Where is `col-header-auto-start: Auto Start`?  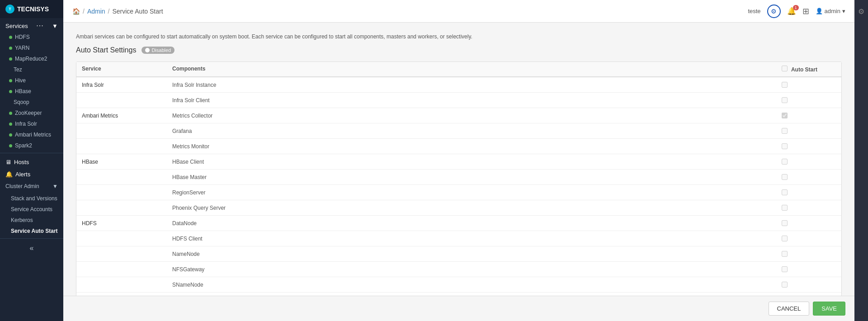
col-header-auto-start: Auto Start is located at coordinates (809, 69).